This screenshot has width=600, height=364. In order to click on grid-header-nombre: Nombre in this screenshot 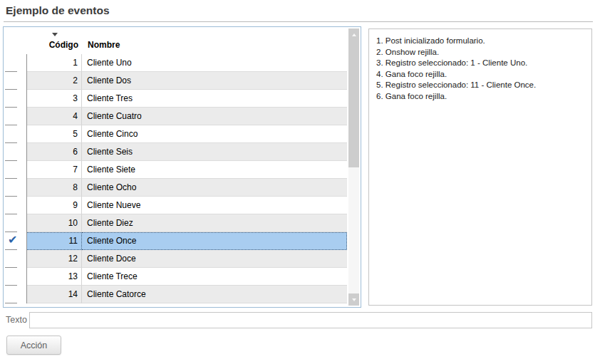, I will do `click(214, 41)`.